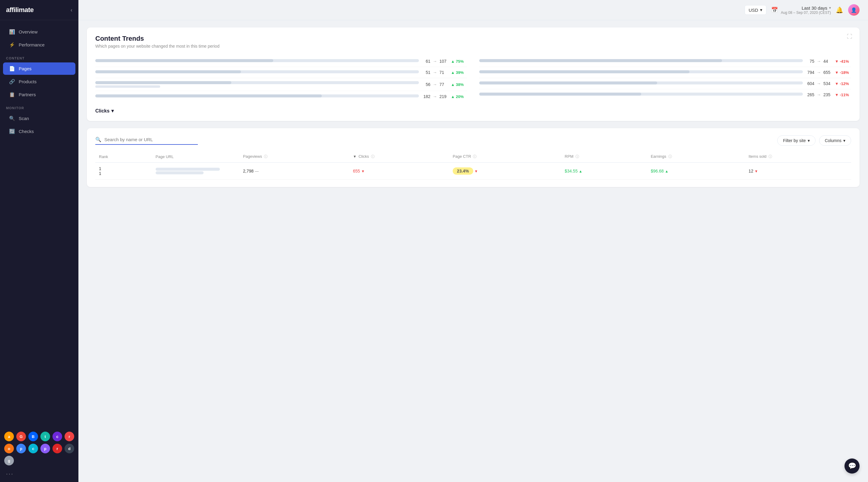  I want to click on earnings-value: $96.68, so click(657, 171).